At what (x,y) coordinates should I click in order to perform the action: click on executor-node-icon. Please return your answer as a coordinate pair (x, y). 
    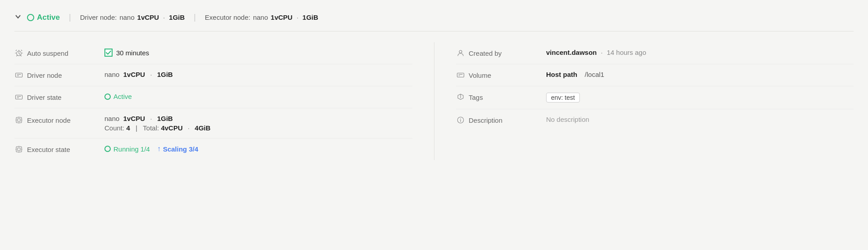
    Looking at the image, I should click on (19, 120).